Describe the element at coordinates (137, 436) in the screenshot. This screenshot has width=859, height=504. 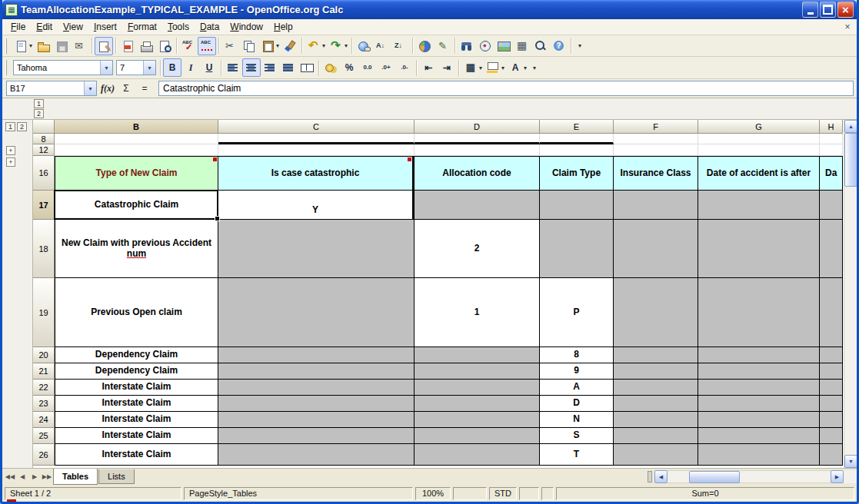
I see `cell-B25: Interstate Claim` at that location.